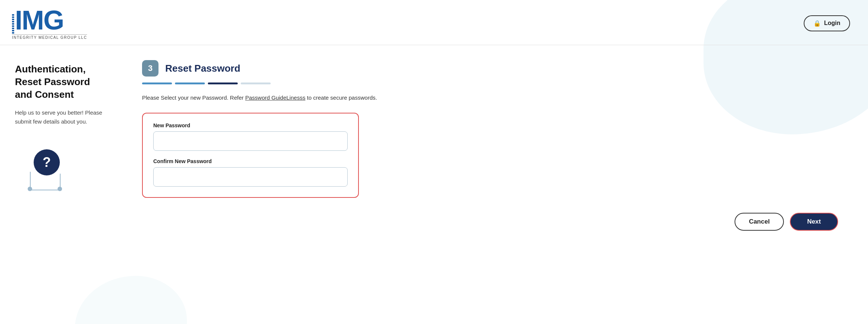  I want to click on step-badge: 3, so click(150, 68).